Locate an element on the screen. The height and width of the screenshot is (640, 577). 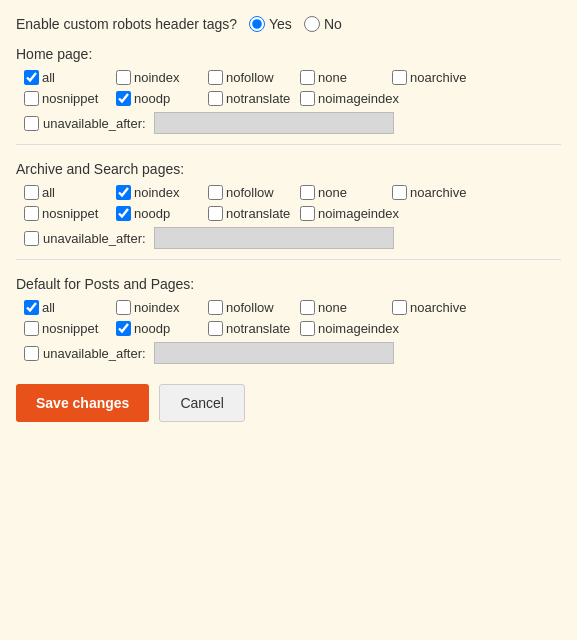
checkbox-label-home_noimageindex: noimageindex is located at coordinates (358, 98).